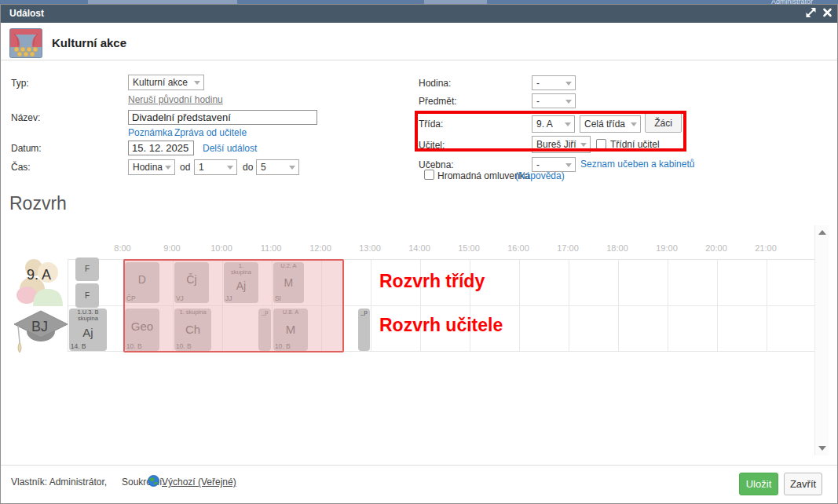 Image resolution: width=838 pixels, height=504 pixels. What do you see at coordinates (438, 101) in the screenshot?
I see `predmet-label: Předmět:` at bounding box center [438, 101].